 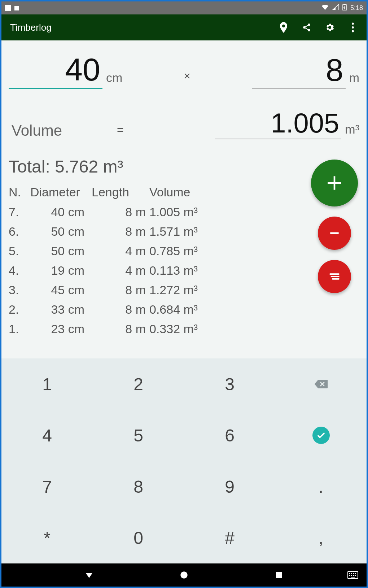 What do you see at coordinates (336, 8) in the screenshot?
I see `signal-icon` at bounding box center [336, 8].